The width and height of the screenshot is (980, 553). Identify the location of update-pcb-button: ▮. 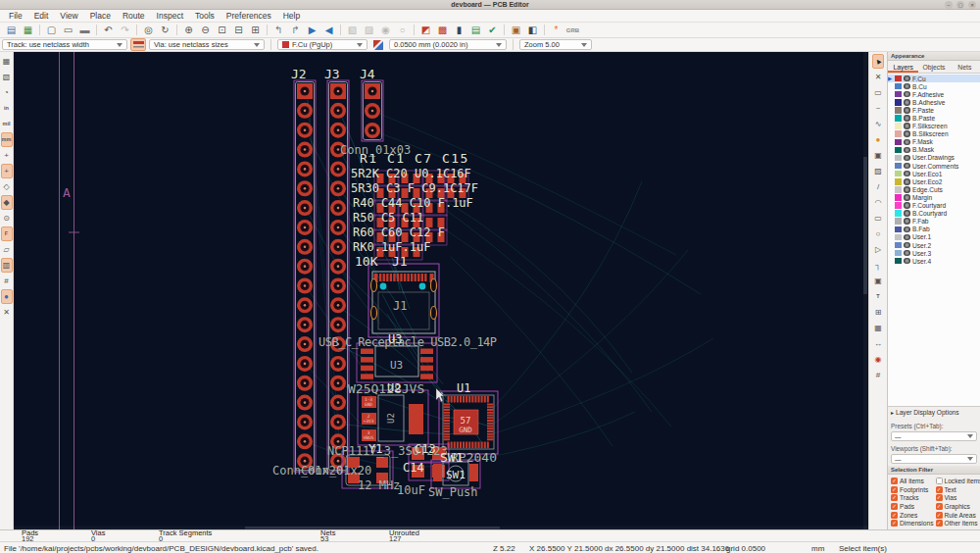
(459, 30).